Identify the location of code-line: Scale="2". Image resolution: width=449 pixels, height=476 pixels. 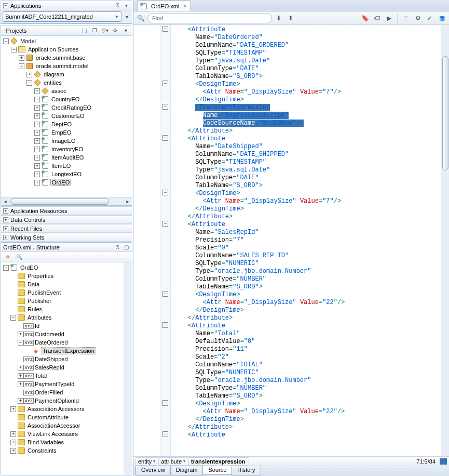
(307, 358).